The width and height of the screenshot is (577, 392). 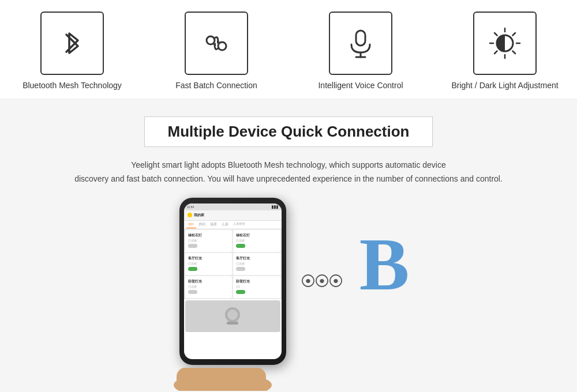 I want to click on bluetooth-icon, so click(x=72, y=43).